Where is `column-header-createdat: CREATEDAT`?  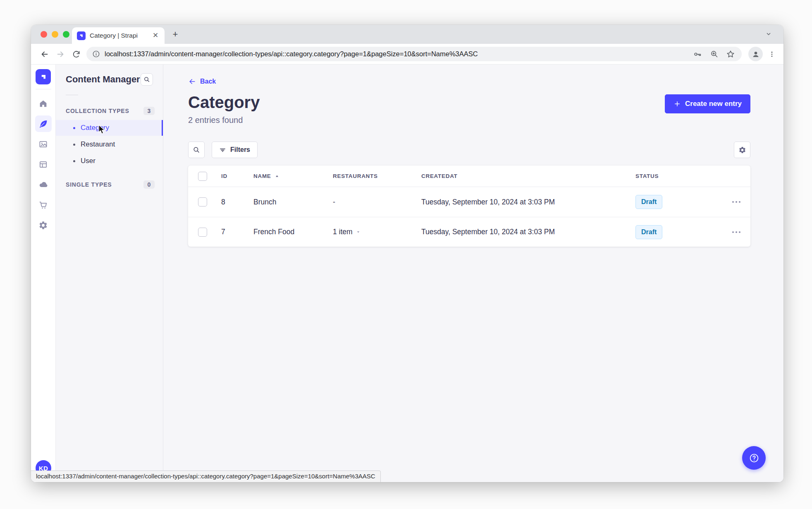
column-header-createdat: CREATEDAT is located at coordinates (528, 176).